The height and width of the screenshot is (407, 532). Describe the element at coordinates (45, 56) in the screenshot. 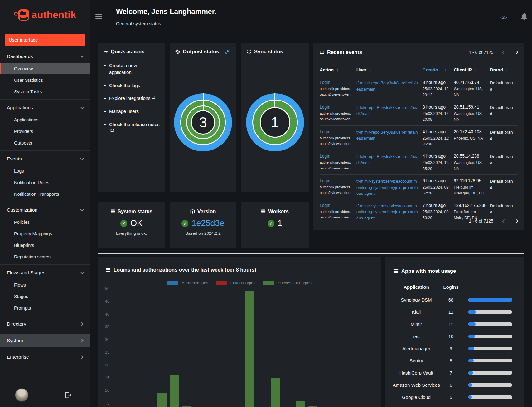

I see `sidebar-section-dashboards: Dashboards` at that location.